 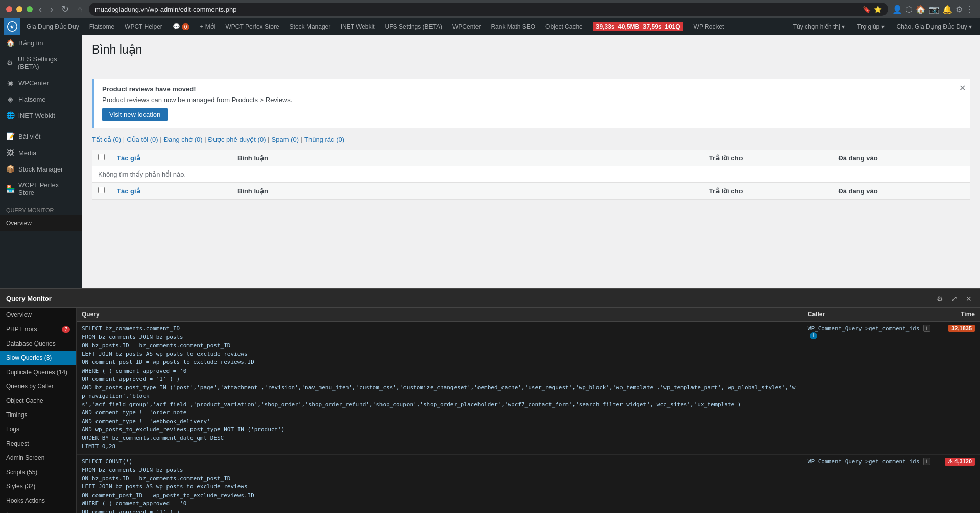 I want to click on browser-home-btn: ⌂, so click(x=80, y=9).